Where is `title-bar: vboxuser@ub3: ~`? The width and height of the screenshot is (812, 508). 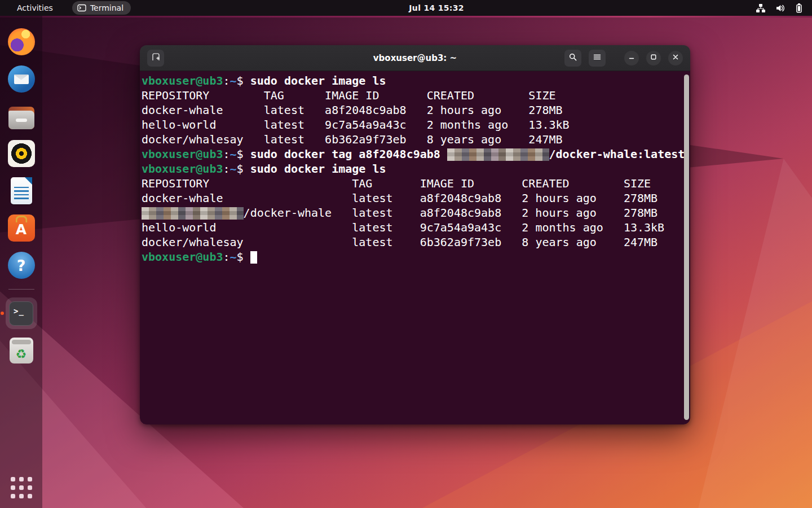 title-bar: vboxuser@ub3: ~ is located at coordinates (415, 58).